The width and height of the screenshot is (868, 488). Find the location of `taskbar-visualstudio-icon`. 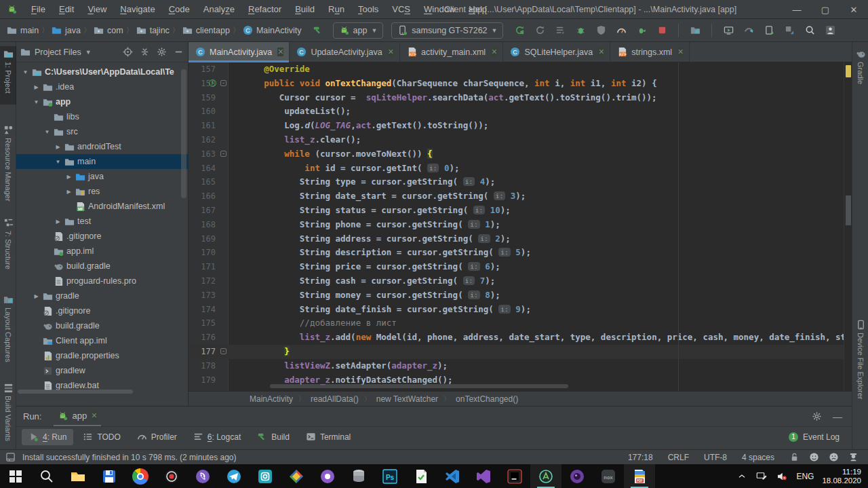

taskbar-visualstudio-icon is located at coordinates (484, 476).